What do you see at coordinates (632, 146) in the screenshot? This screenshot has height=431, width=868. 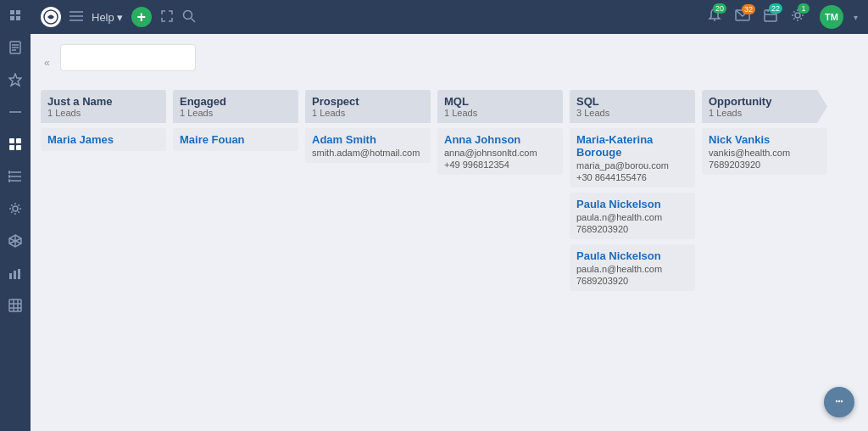 I see `card-maria-katerina-name: Maria-Katerina Borouge` at bounding box center [632, 146].